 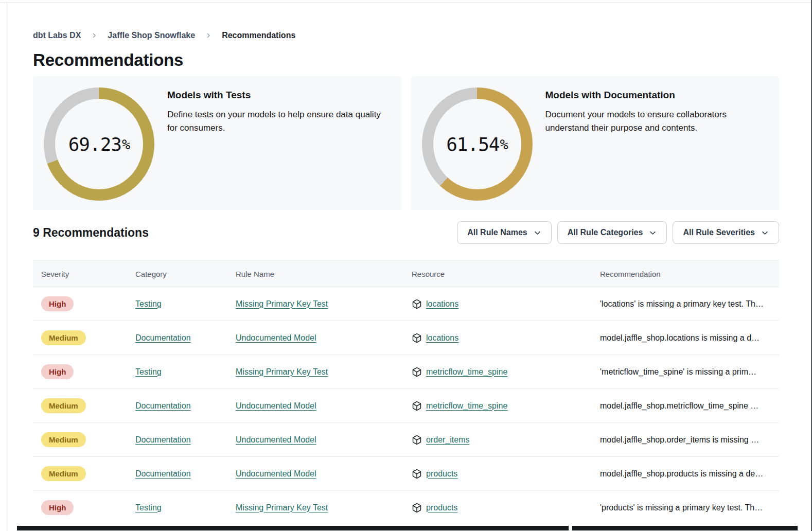 I want to click on column-header-rule-name: Rule Name, so click(x=315, y=274).